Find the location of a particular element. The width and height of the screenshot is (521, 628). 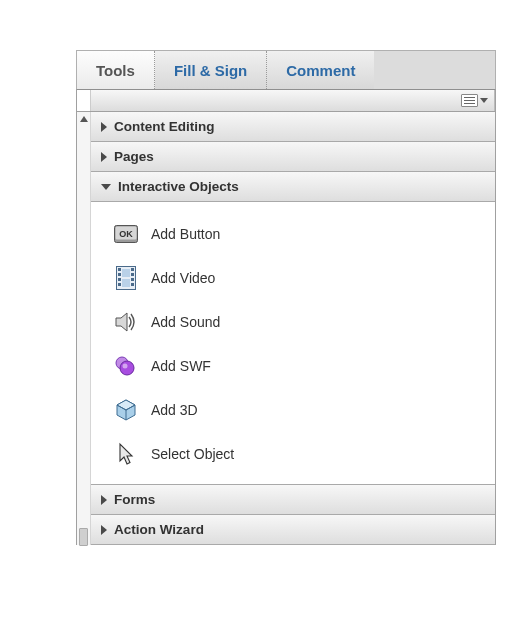

scroll-thumb is located at coordinates (84, 537).